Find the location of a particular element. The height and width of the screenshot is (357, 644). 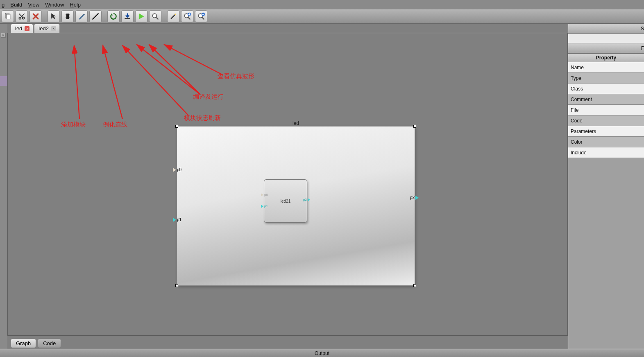

copy-button is located at coordinates (8, 16).